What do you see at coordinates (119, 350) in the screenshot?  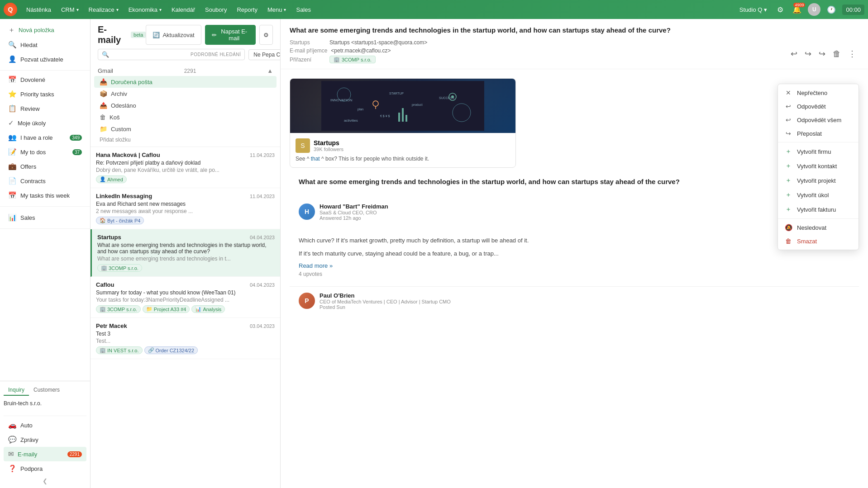 I see `email-tag: 🏢 IN VEST s.r.o.` at bounding box center [119, 350].